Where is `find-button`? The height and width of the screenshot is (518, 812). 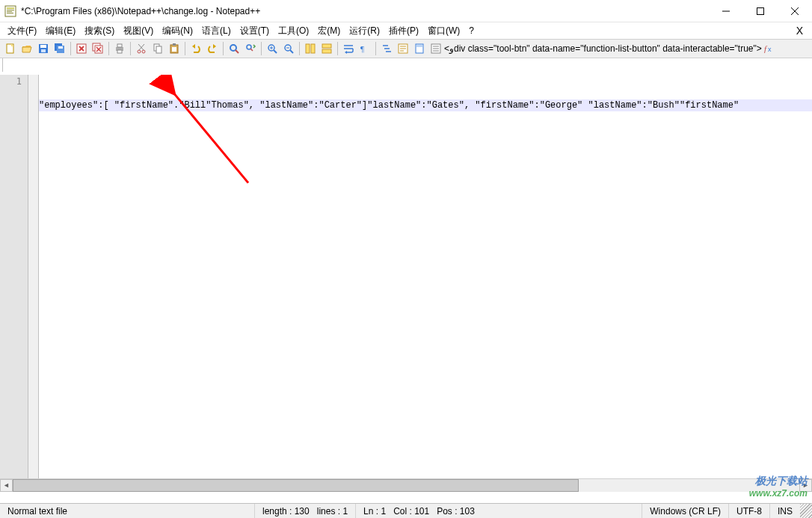
find-button is located at coordinates (234, 49).